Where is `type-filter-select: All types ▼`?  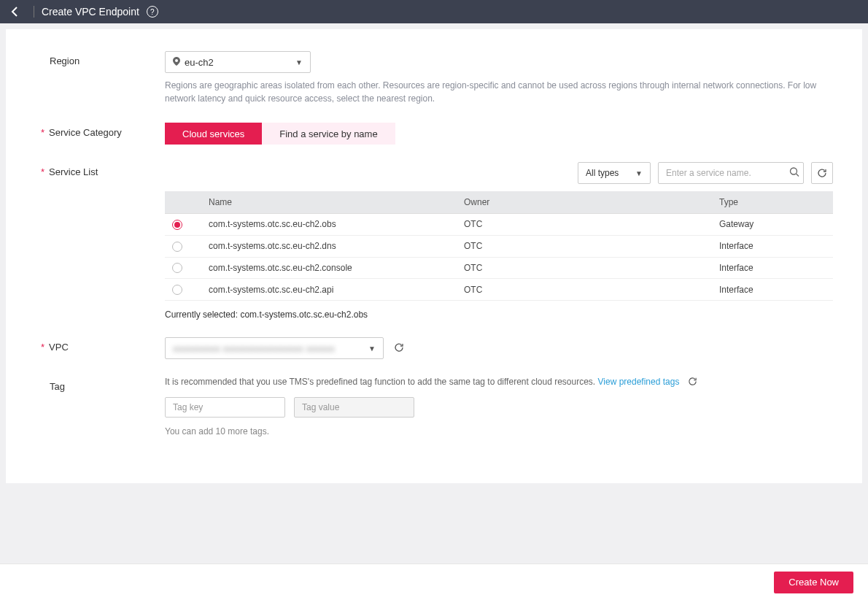
type-filter-select: All types ▼ is located at coordinates (614, 173).